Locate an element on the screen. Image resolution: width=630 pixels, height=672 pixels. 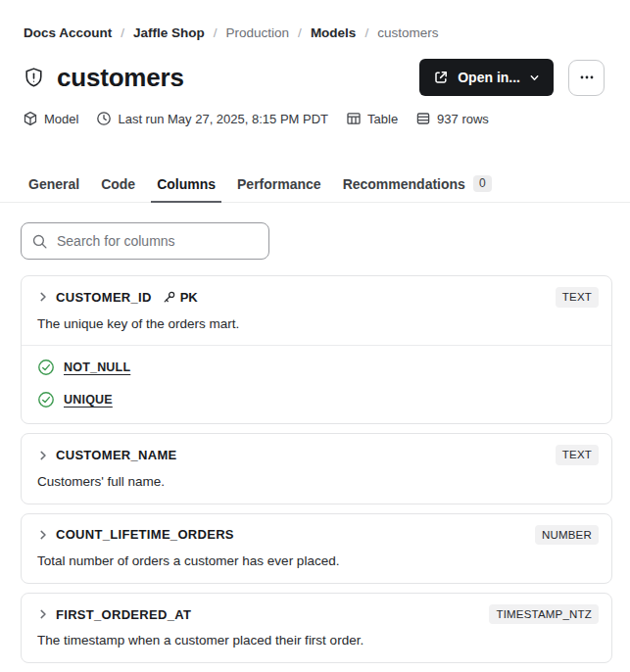
test-link-not-null: NOT_NULL is located at coordinates (97, 367).